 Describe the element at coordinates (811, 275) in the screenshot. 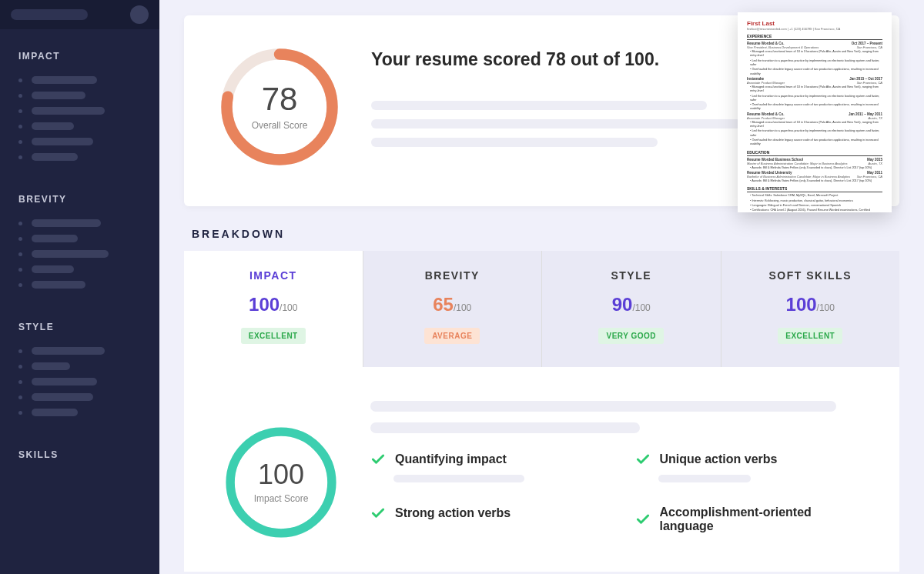

I see `tab-title: SOFT SKILLS` at that location.